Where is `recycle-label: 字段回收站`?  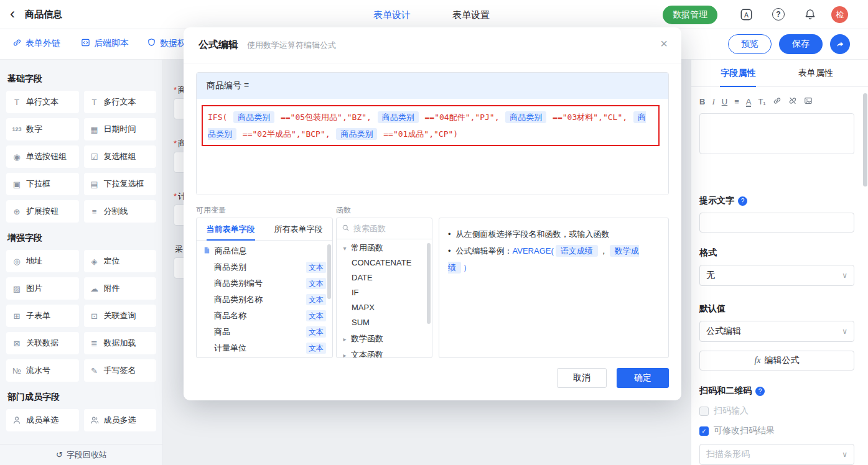 recycle-label: 字段回收站 is located at coordinates (87, 455).